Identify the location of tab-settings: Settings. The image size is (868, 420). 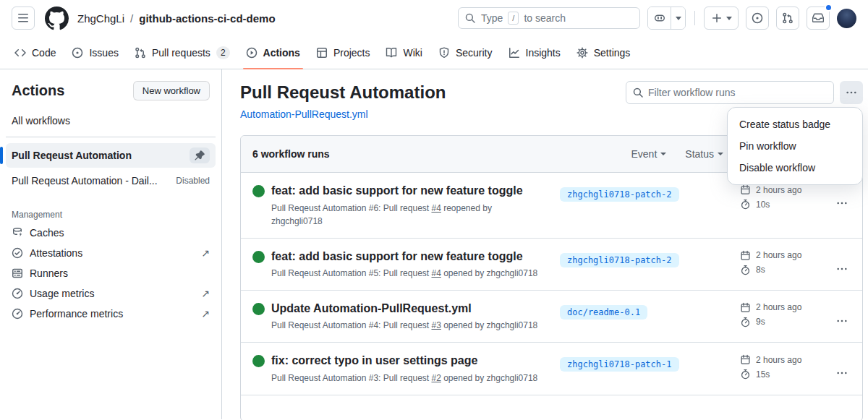
(603, 52).